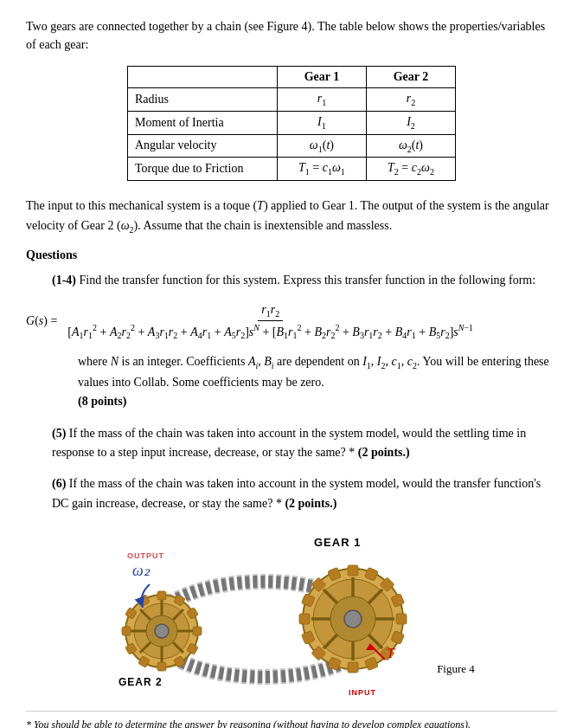 The width and height of the screenshot is (583, 728). Describe the element at coordinates (42, 321) in the screenshot. I see `gs-label: G(s) =` at that location.